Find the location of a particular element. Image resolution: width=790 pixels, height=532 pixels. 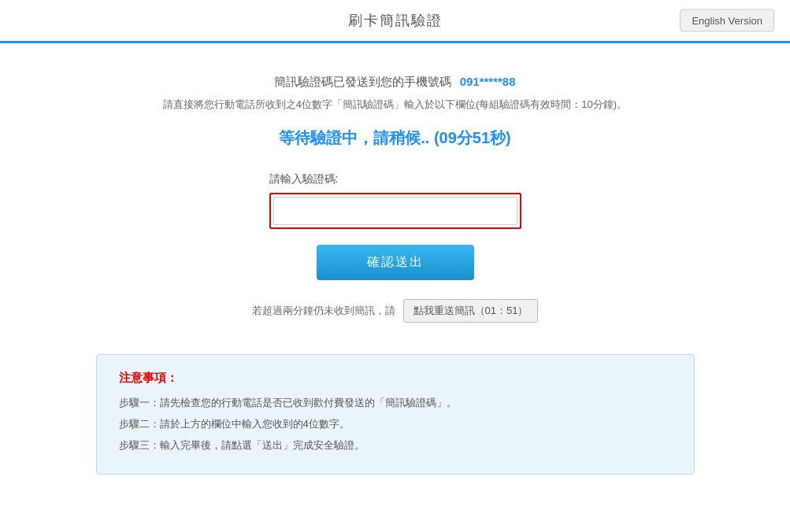

resend-button: 點我重送簡訊（01：51） is located at coordinates (471, 311).